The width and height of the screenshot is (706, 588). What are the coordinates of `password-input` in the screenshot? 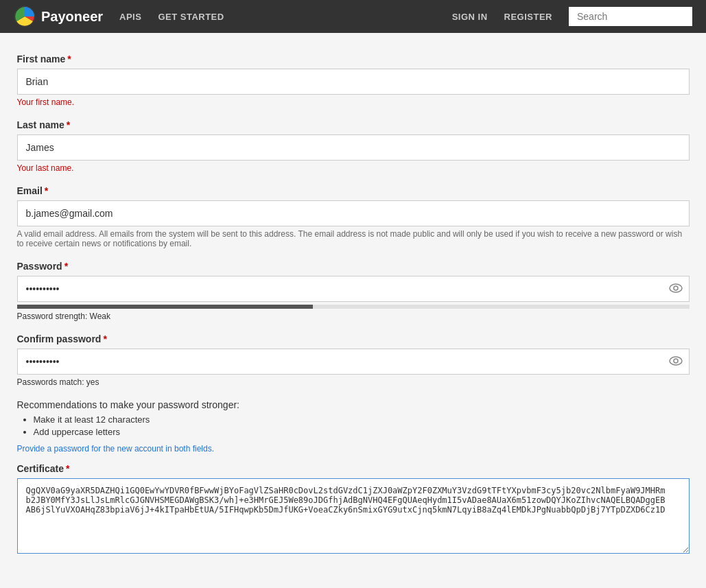 It's located at (353, 289).